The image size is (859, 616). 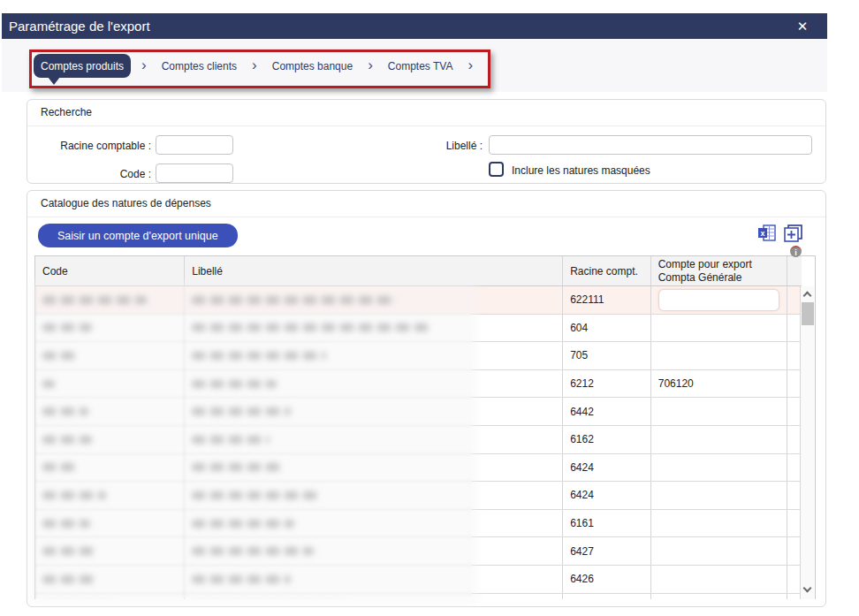 I want to click on tab-comptes-produits: Comptes produits, so click(x=82, y=65).